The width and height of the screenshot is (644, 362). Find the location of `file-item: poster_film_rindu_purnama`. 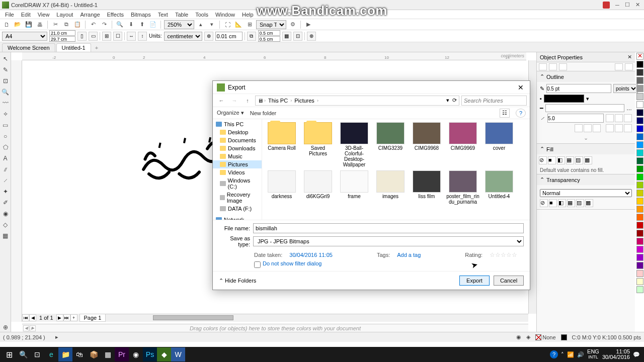

file-item: poster_film_rindu_purnama is located at coordinates (463, 188).